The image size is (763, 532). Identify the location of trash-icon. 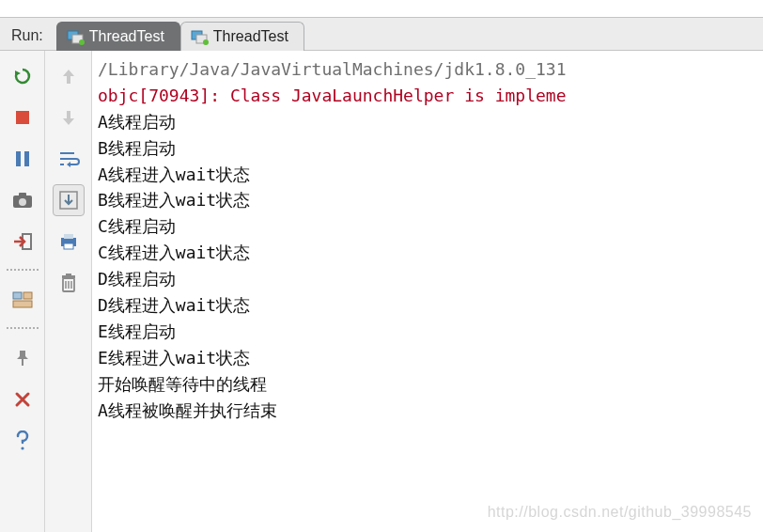
(69, 283).